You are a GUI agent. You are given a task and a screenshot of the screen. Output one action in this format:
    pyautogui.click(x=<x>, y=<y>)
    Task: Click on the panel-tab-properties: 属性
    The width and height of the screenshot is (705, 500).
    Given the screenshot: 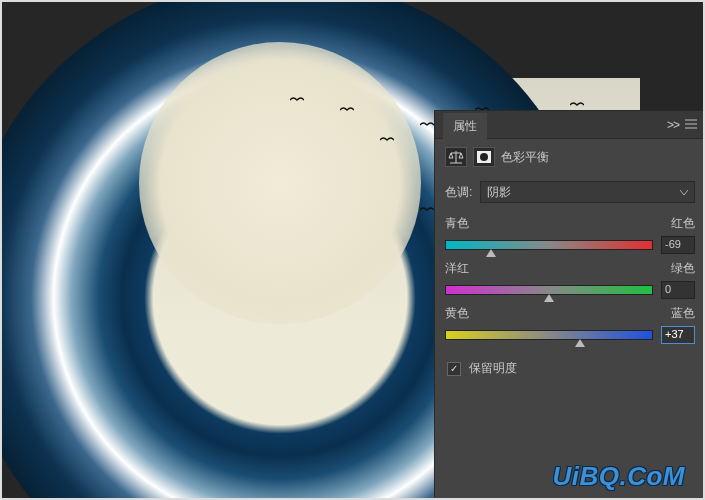 What is the action you would take?
    pyautogui.click(x=465, y=126)
    